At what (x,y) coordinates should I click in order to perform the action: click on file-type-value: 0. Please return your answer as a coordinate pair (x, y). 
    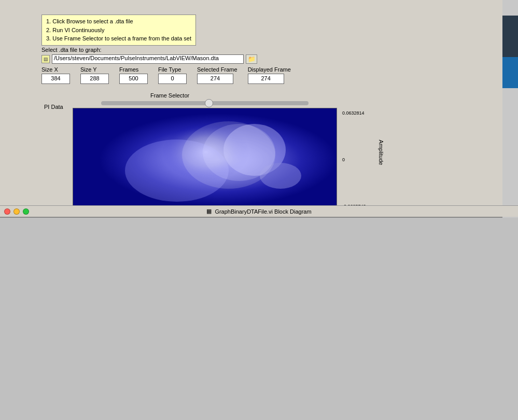
    Looking at the image, I should click on (172, 79).